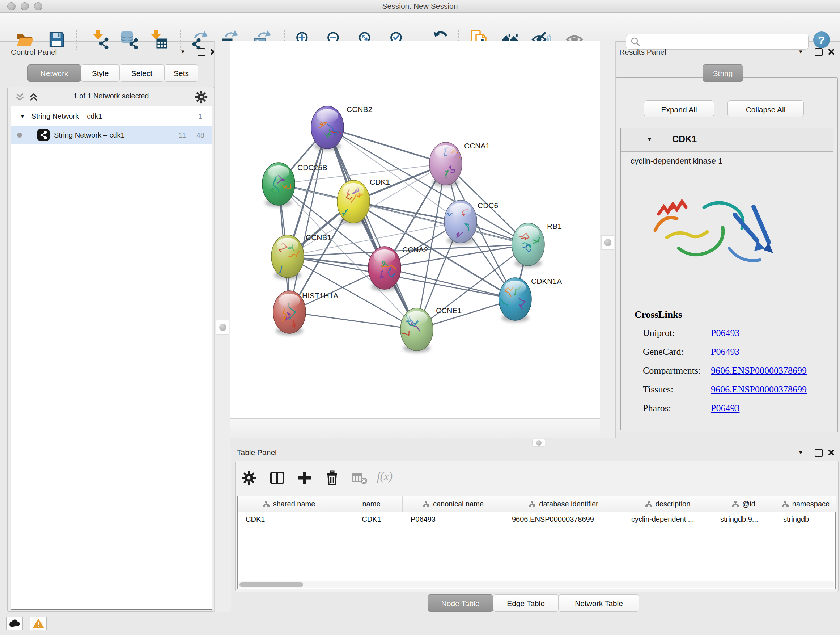 The image size is (840, 635). Describe the element at coordinates (201, 116) in the screenshot. I see `network-collection-count: 1` at that location.